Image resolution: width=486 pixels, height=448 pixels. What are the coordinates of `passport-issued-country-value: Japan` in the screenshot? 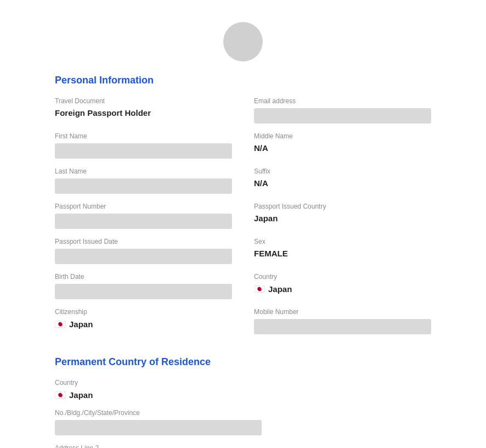 It's located at (342, 219).